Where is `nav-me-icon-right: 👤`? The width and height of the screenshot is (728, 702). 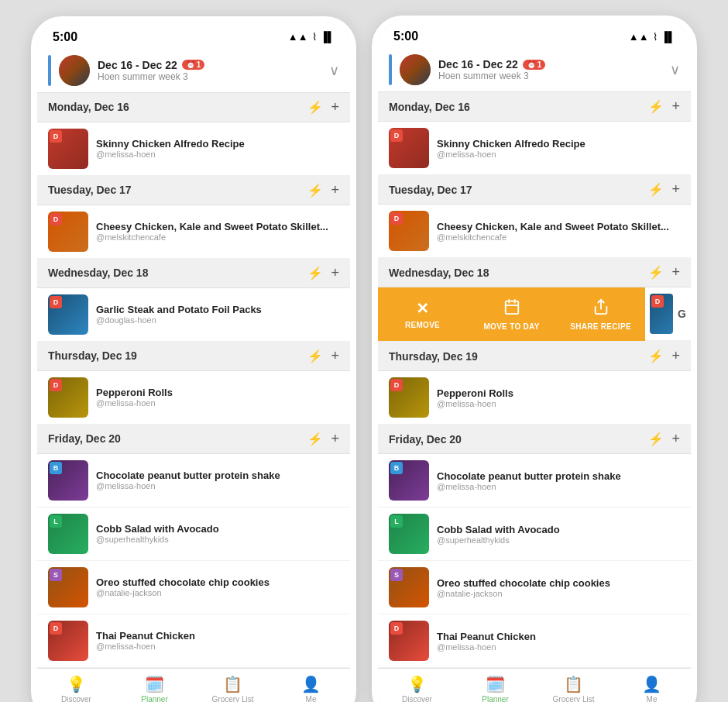 nav-me-icon-right: 👤 is located at coordinates (652, 684).